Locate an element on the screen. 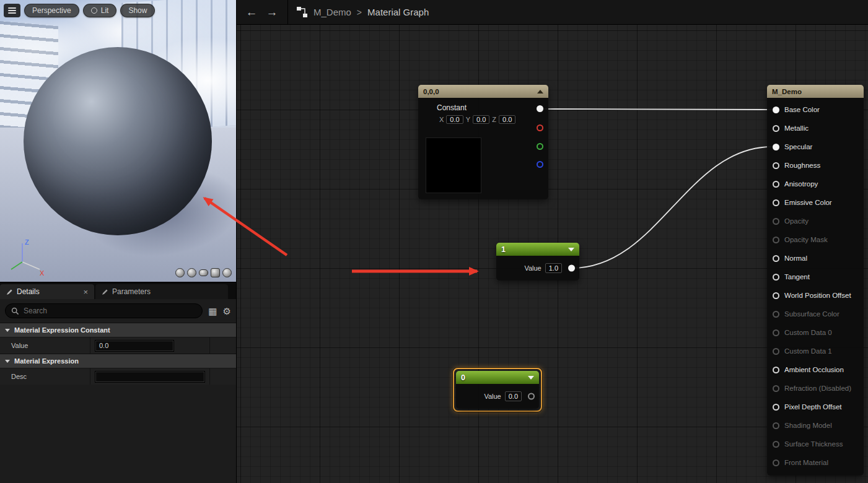  menu-icon is located at coordinates (12, 11).